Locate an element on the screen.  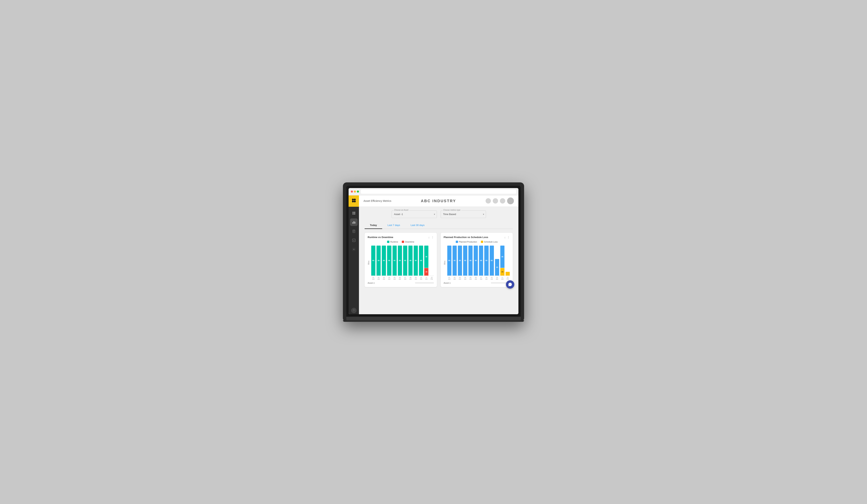
x-axis-labels-2: 01 AM 02 AM 03 AM 04 AM 05 AM 06 AM 07 A… is located at coordinates (479, 278).